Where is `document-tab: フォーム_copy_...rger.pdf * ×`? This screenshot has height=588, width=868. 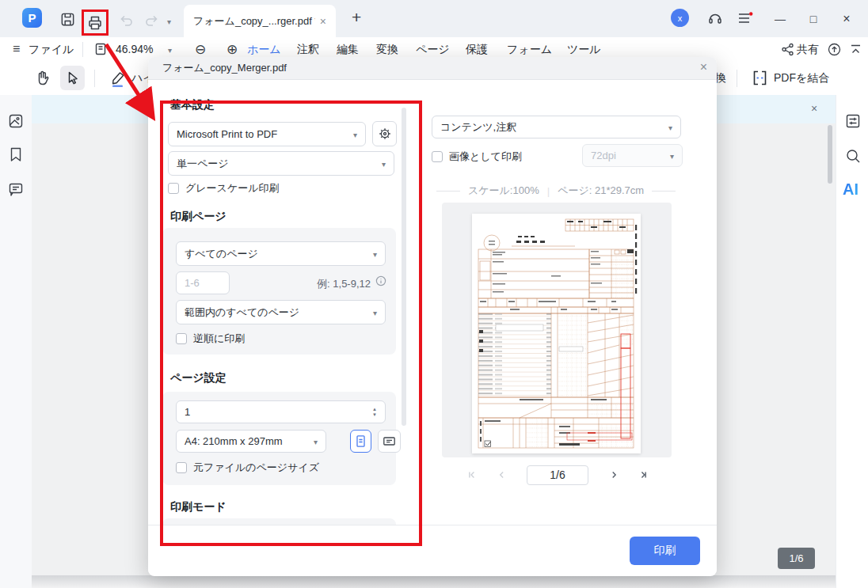
document-tab: フォーム_copy_...rger.pdf * × is located at coordinates (260, 21).